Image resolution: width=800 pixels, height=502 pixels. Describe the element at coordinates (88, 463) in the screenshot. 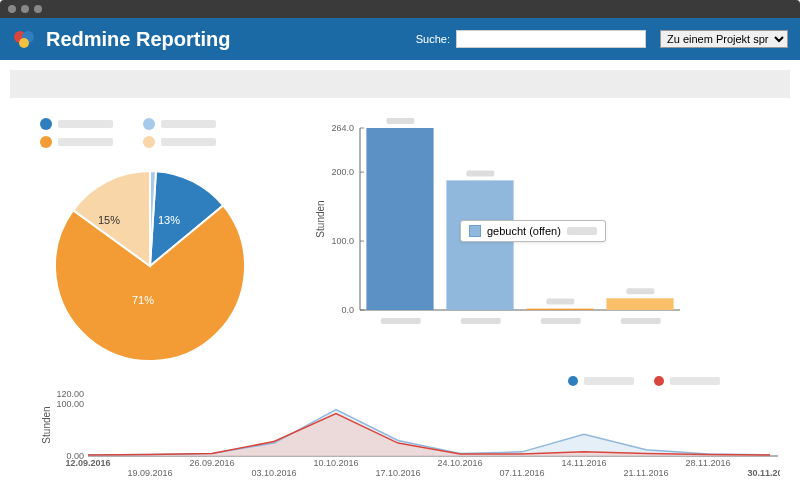

I see `svg-text: 12.09.2016` at that location.